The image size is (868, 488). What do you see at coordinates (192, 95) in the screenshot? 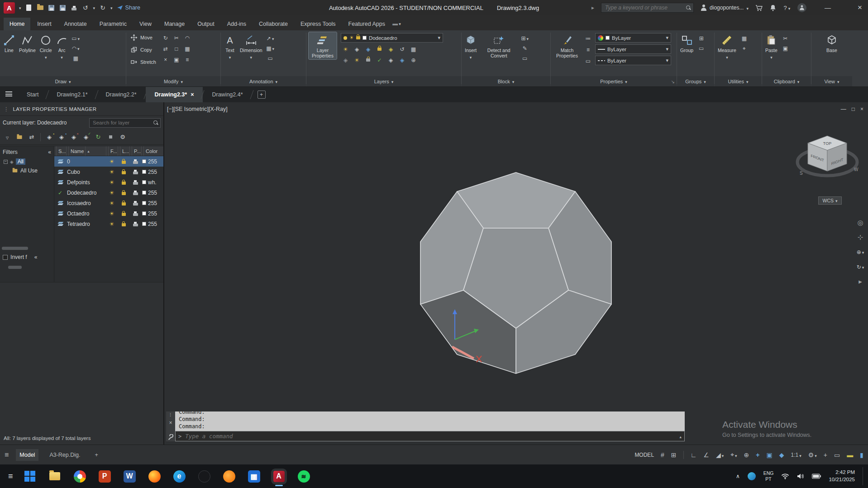
I see `close-tab-icon` at bounding box center [192, 95].